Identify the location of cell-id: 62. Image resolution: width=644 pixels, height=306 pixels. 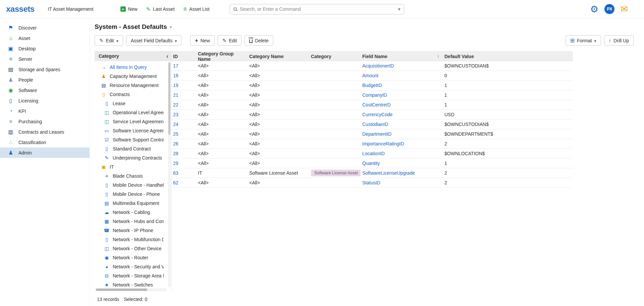
(184, 183).